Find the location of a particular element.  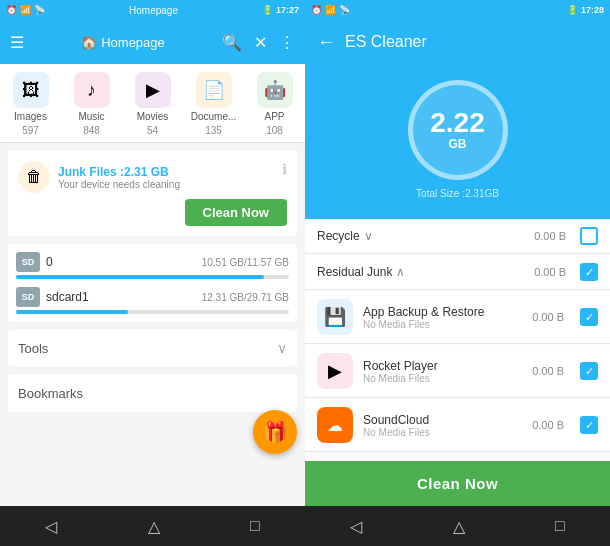

storage-name-1: sdcard1 is located at coordinates (68, 297).